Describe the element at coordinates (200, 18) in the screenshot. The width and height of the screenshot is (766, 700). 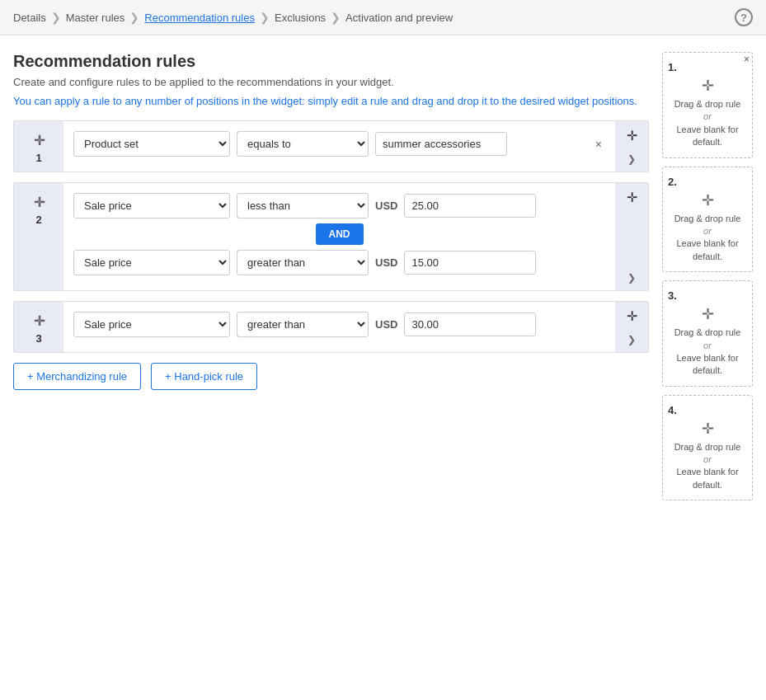
I see `breadcrumb-item-recommendation-rules: Recommendation rules` at that location.